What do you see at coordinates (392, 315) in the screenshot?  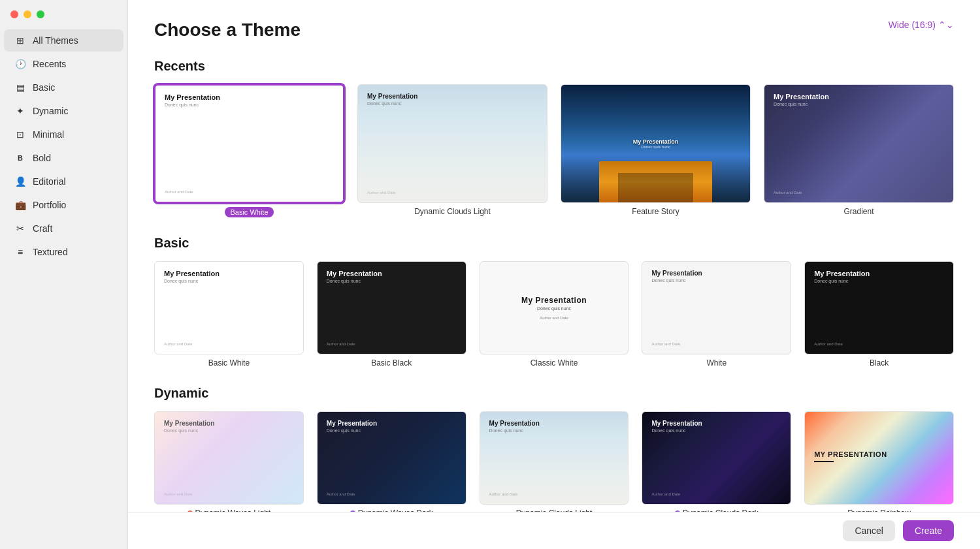 I see `theme-card-basic-black: My Presentation Donec quis nunc Author a…` at bounding box center [392, 315].